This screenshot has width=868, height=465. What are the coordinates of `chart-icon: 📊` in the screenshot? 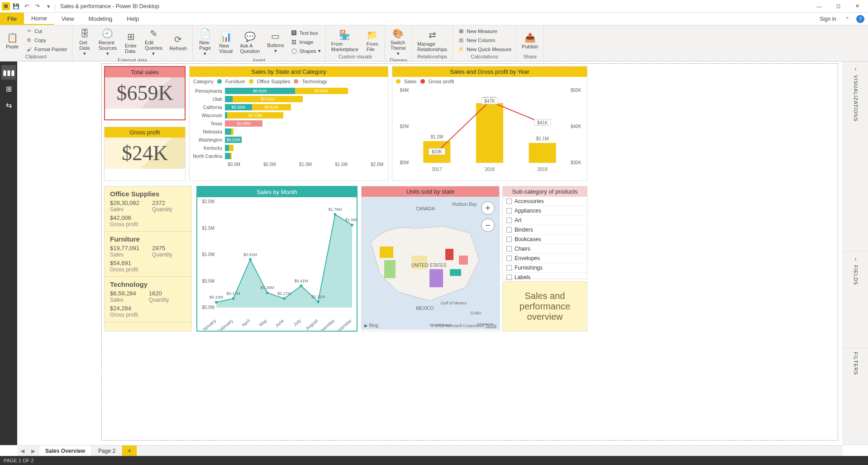 It's located at (226, 37).